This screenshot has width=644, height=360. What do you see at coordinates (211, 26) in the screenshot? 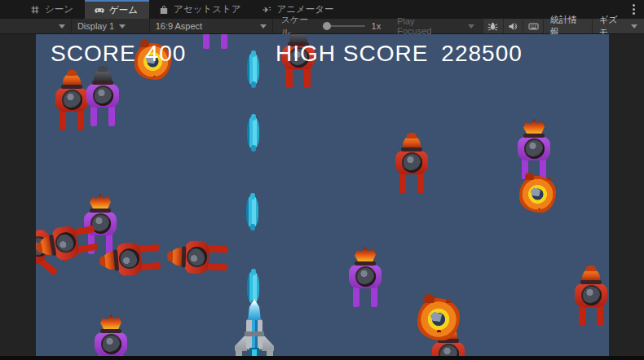
I see `aspect-ratio-dropdown: 16:9 Aspect` at bounding box center [211, 26].